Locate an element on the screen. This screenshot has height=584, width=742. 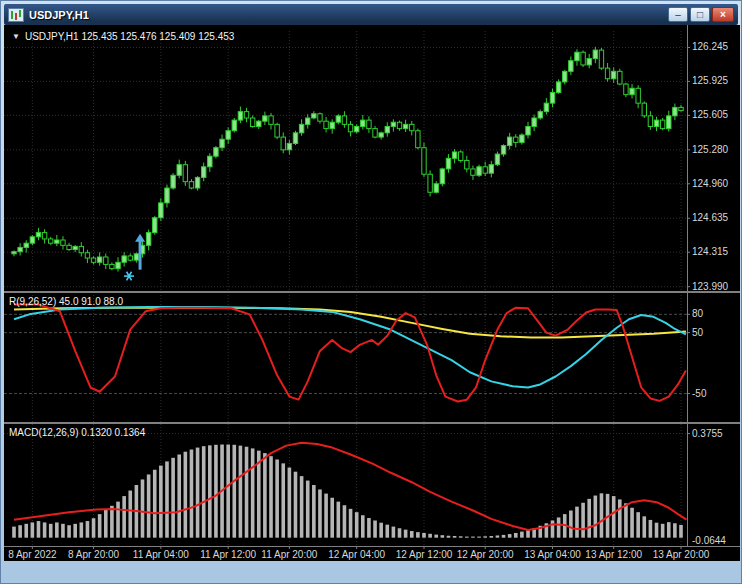
svg-text: 124.315 is located at coordinates (710, 252).